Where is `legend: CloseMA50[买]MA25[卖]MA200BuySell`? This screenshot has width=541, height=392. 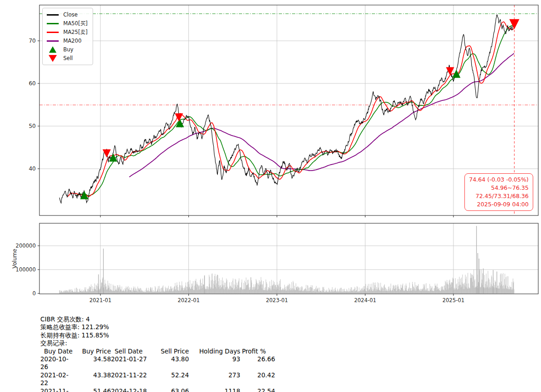 legend: CloseMA50[买]MA25[卖]MA200BuySell is located at coordinates (68, 37).